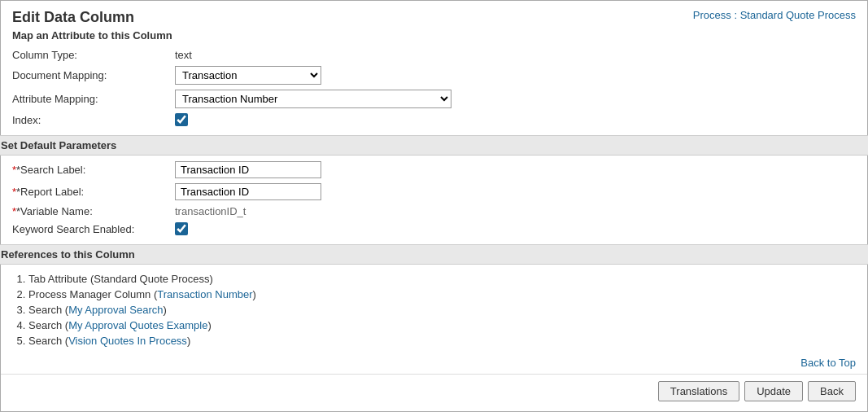  What do you see at coordinates (434, 99) in the screenshot?
I see `attribute-mapping-row: Attribute Mapping: Transaction Number` at bounding box center [434, 99].